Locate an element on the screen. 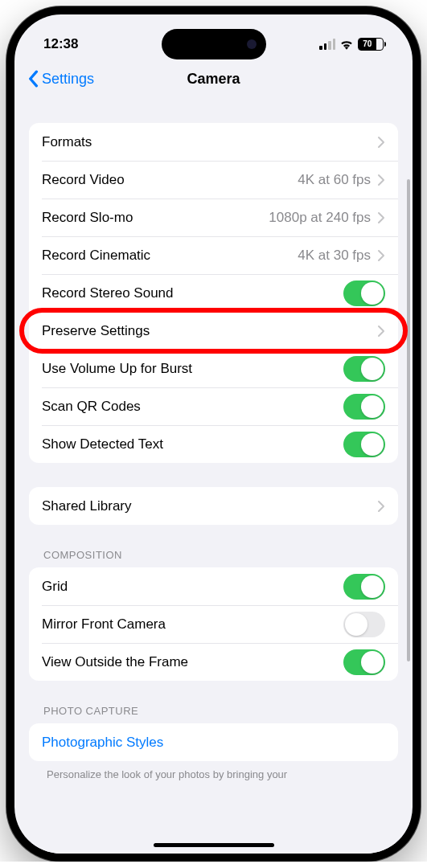 The height and width of the screenshot is (868, 427). battery-icon: 70 is located at coordinates (371, 44).